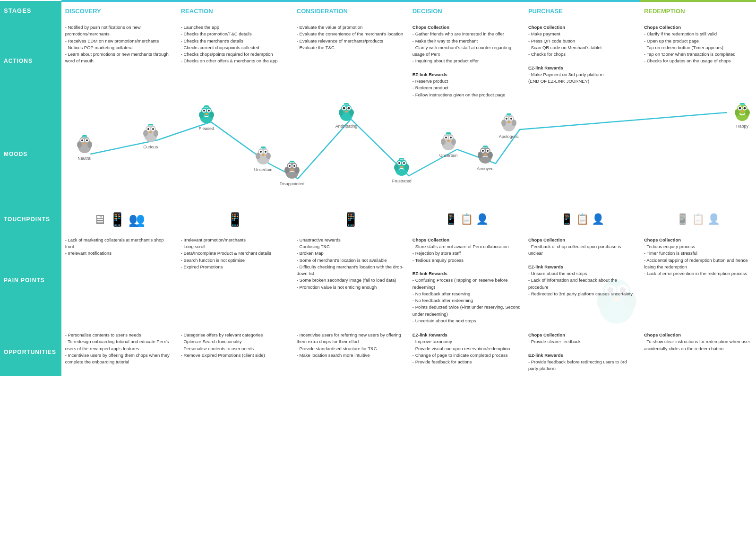 The width and height of the screenshot is (756, 535). I want to click on actions-consideration: - Evaluate the value of promotion - Eval…, so click(351, 61).